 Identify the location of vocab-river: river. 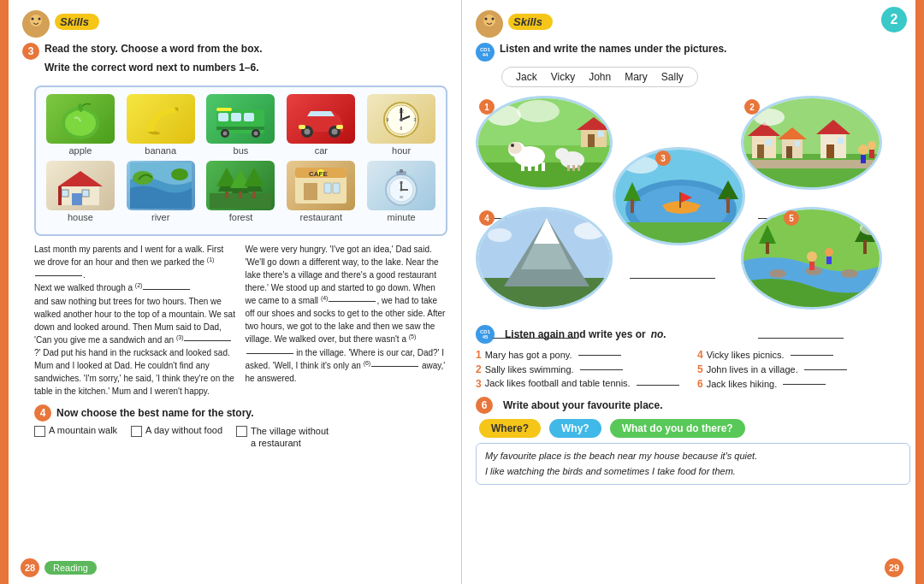
(161, 192).